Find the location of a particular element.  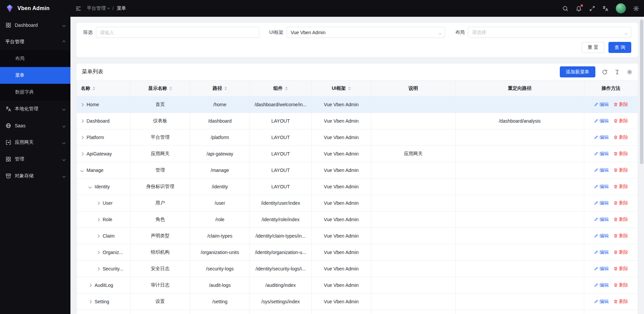

sidebar-item-layout: 布局 is located at coordinates (35, 59).